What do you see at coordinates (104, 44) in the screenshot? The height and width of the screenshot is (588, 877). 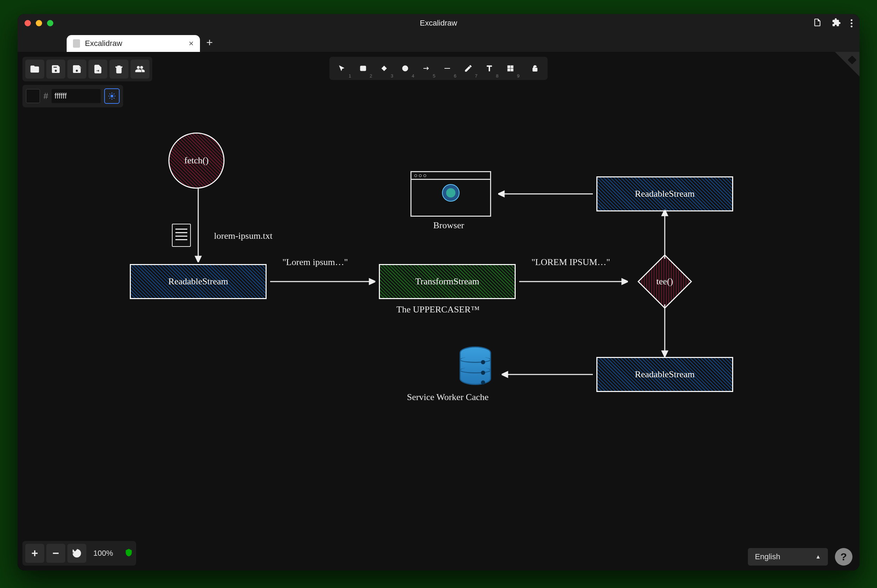 I see `tab-label: Excalidraw` at bounding box center [104, 44].